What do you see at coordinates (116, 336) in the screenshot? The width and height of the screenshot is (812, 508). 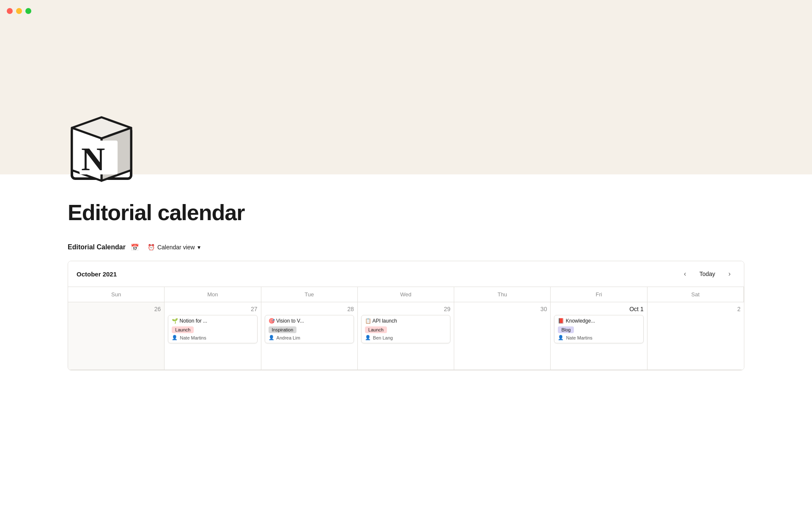 I see `calendar-cell-sep26: 26` at bounding box center [116, 336].